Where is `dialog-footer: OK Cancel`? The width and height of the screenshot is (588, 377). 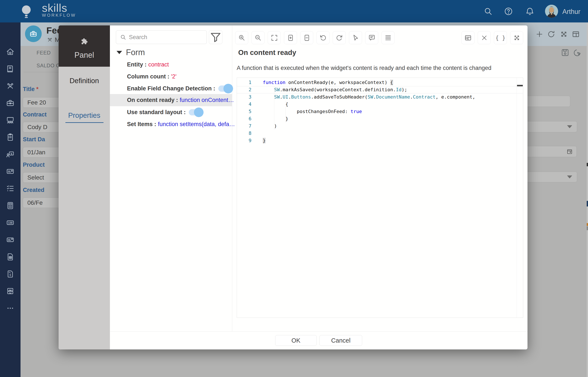
dialog-footer: OK Cancel is located at coordinates (319, 340).